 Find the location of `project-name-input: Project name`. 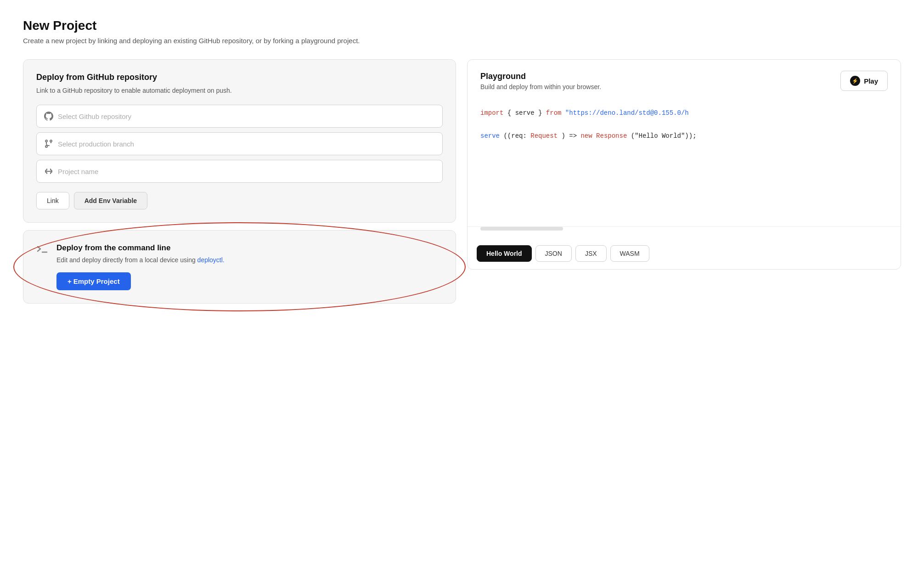

project-name-input: Project name is located at coordinates (240, 171).